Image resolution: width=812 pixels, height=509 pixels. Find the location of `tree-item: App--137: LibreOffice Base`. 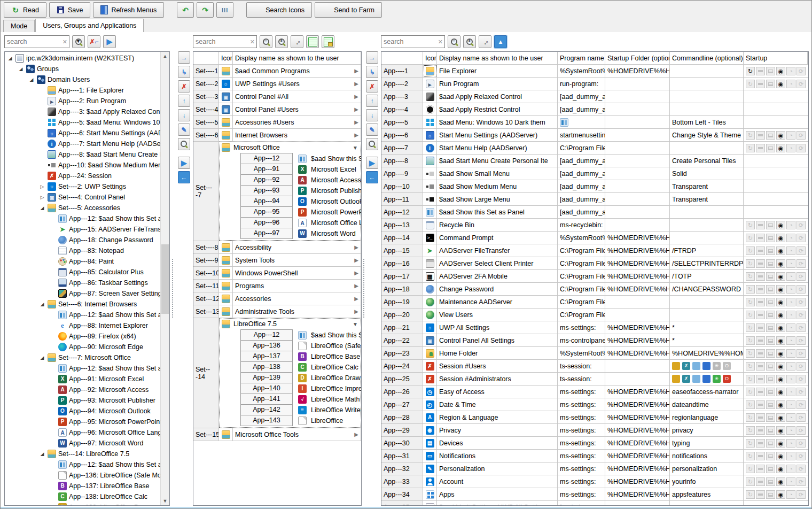

tree-item: App--137: LibreOffice Base is located at coordinates (82, 486).